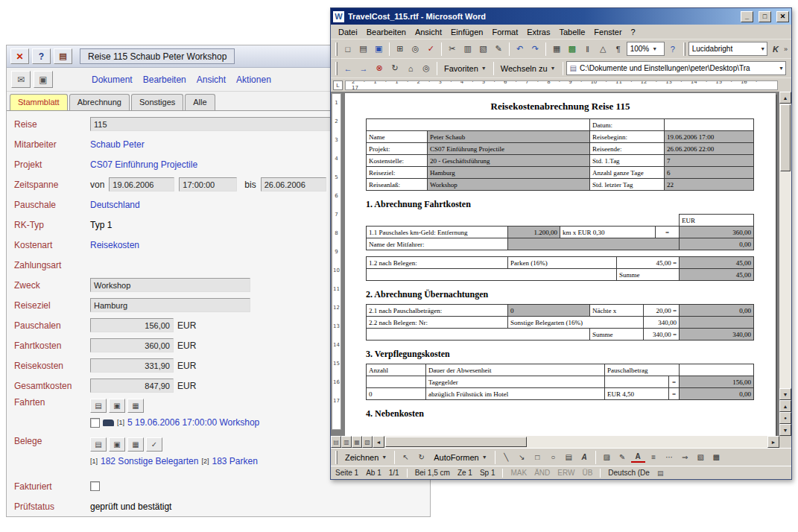 The height and width of the screenshot is (532, 798). What do you see at coordinates (538, 457) in the screenshot?
I see `rectangle-icon: □` at bounding box center [538, 457].